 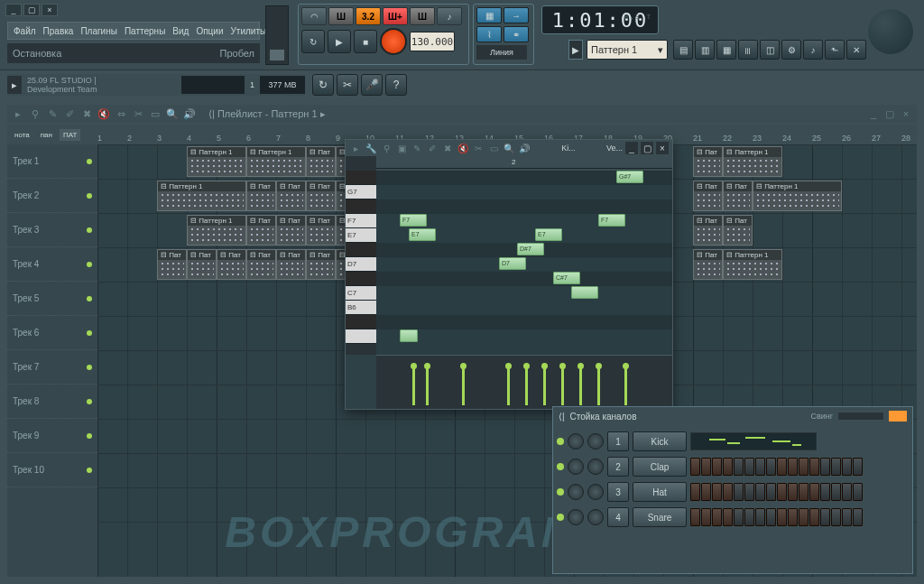 I want to click on piano-key: B6, so click(x=361, y=308).